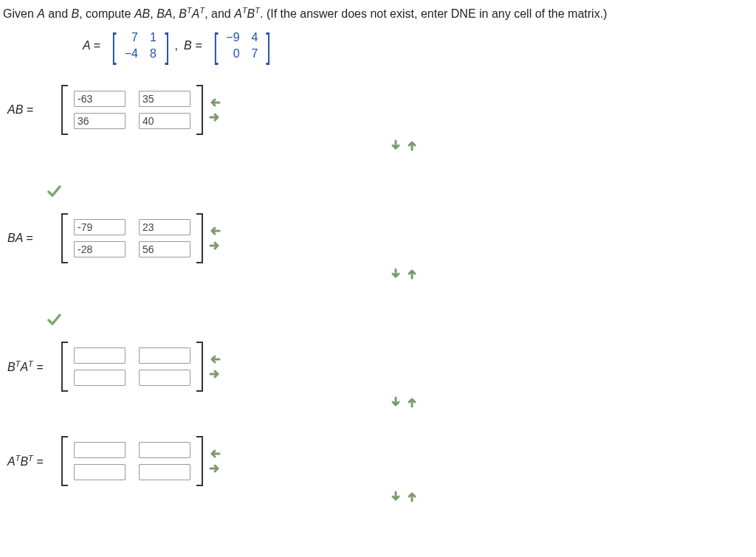 The image size is (756, 557). I want to click on text: and, so click(58, 13).